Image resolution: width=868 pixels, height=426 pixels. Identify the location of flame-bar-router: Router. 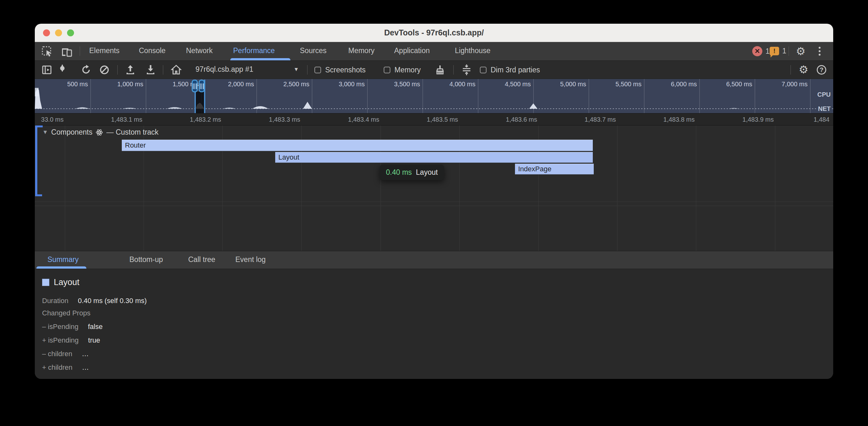
(357, 145).